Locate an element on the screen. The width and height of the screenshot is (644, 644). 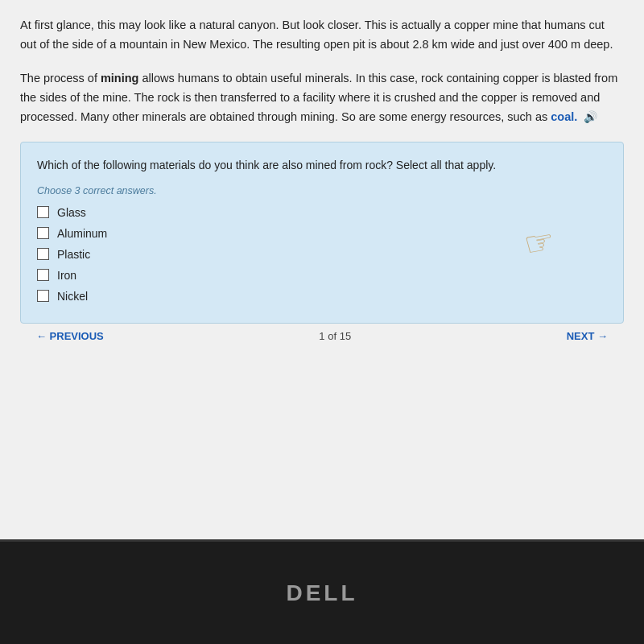
previous-button: ← PREVIOUS is located at coordinates (70, 336).